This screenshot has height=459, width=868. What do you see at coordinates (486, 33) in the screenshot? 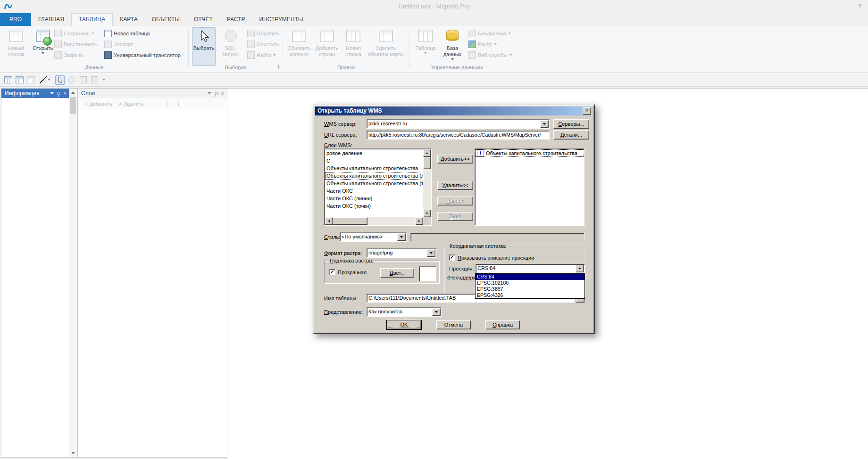
I see `library-button: Библиотека` at bounding box center [486, 33].